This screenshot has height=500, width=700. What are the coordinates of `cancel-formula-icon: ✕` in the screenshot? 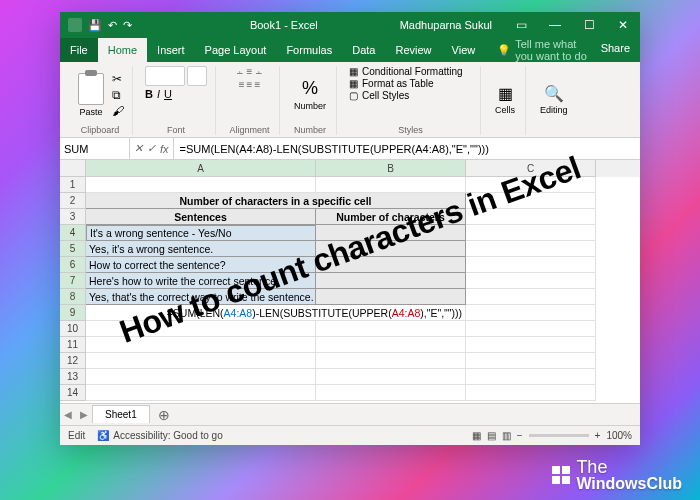 It's located at (138, 148).